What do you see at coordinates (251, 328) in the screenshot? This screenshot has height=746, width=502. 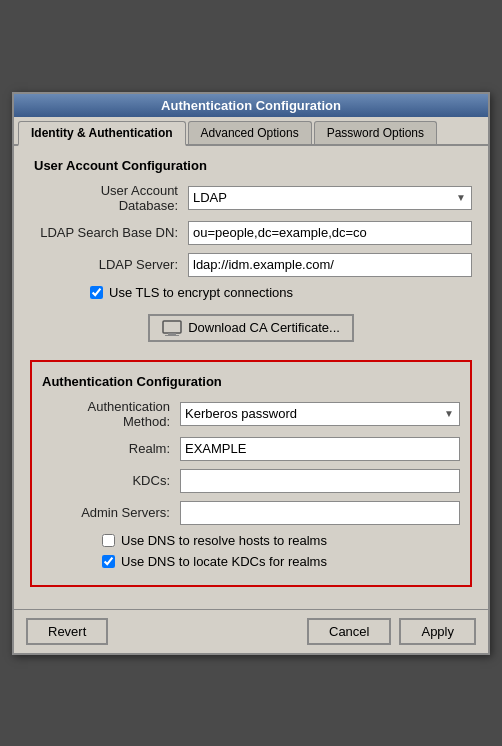 I see `download-btn-container: Download CA Certificate...` at bounding box center [251, 328].